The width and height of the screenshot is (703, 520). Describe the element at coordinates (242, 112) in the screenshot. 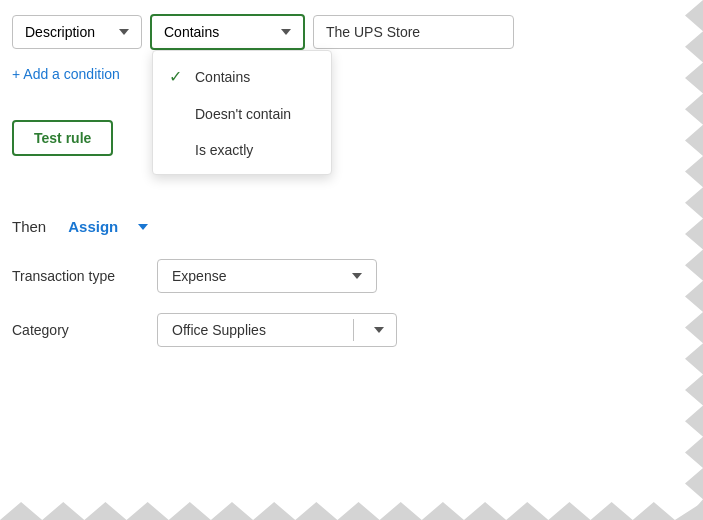

I see `contains-dropdown-menu: ✓ Contains Doesn't contain Is exactly` at that location.